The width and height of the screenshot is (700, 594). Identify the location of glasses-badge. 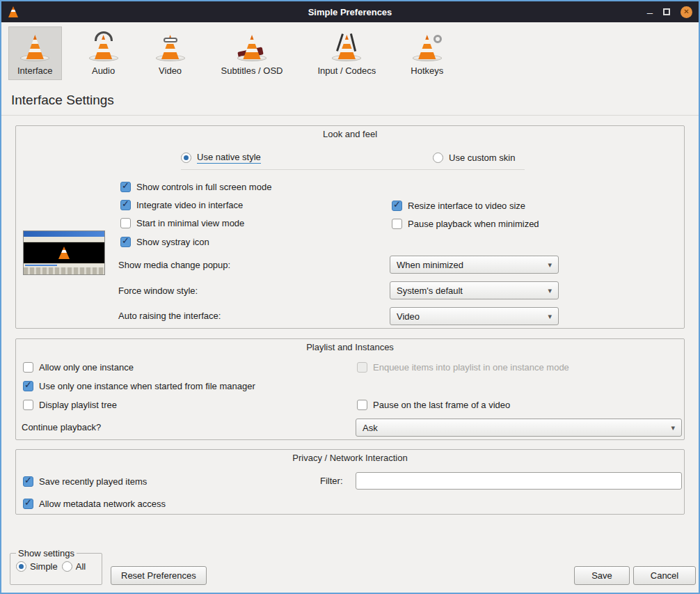
(170, 40).